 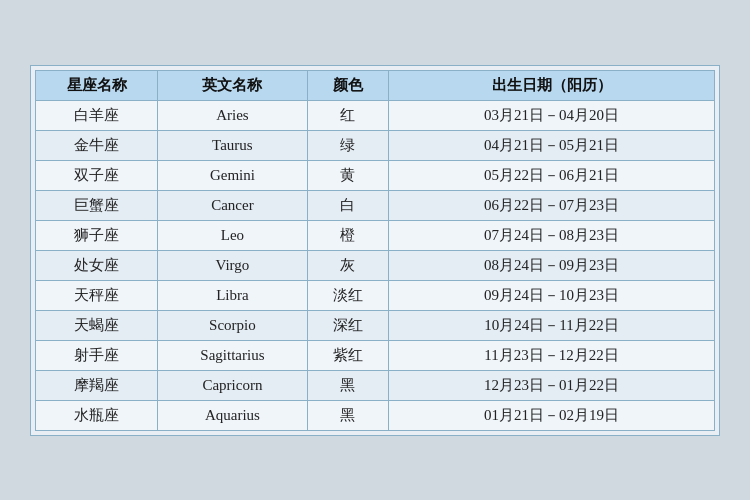 I want to click on header-color: 颜色, so click(x=348, y=85).